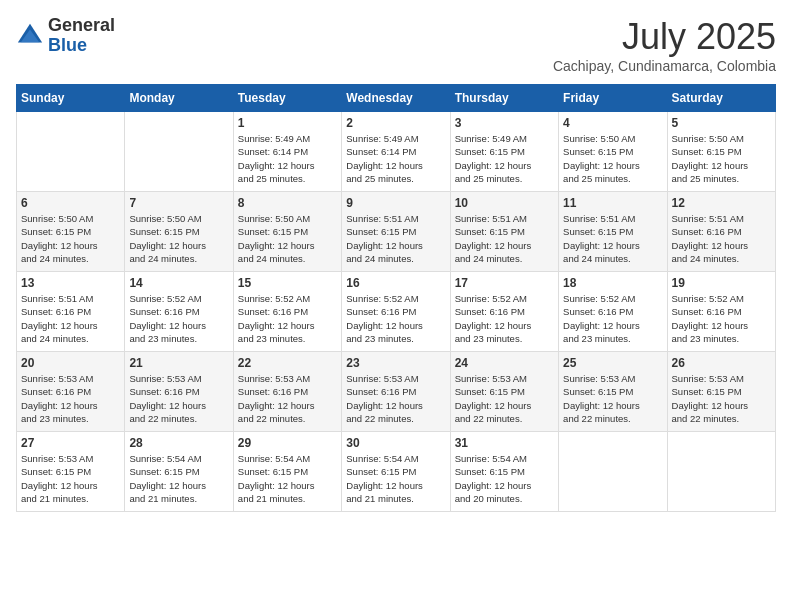 The height and width of the screenshot is (612, 792). I want to click on title-block: July 2025 Cachipay, Cundinamarca, Colomb…, so click(664, 45).